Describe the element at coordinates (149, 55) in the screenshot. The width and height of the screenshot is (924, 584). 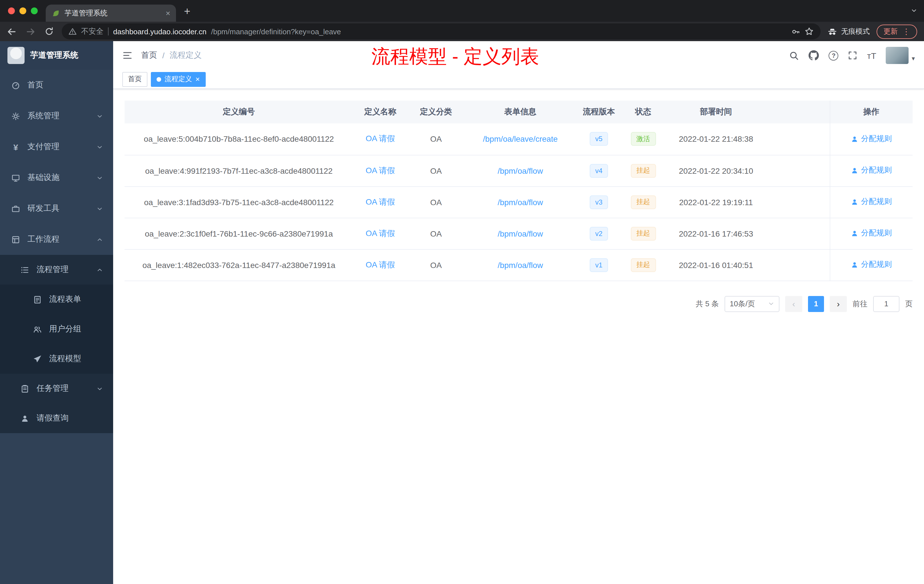
I see `breadcrumb-home: 首页` at that location.